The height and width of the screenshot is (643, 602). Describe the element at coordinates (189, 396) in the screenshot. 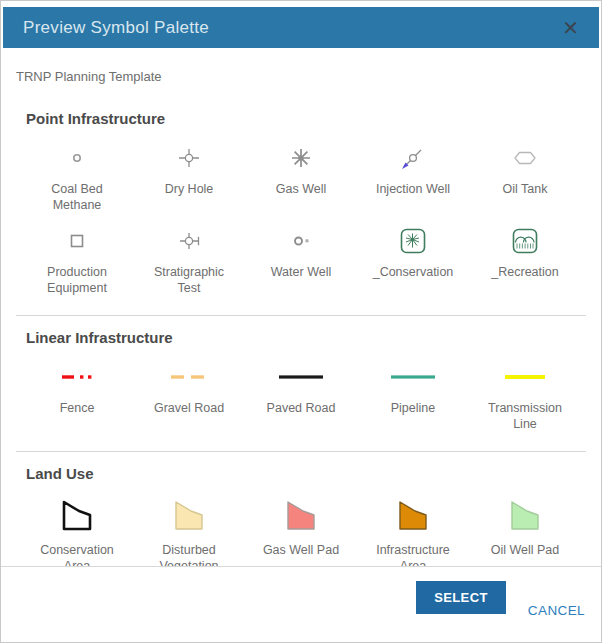

I see `symbol-item-gravel-road: Gravel Road` at that location.